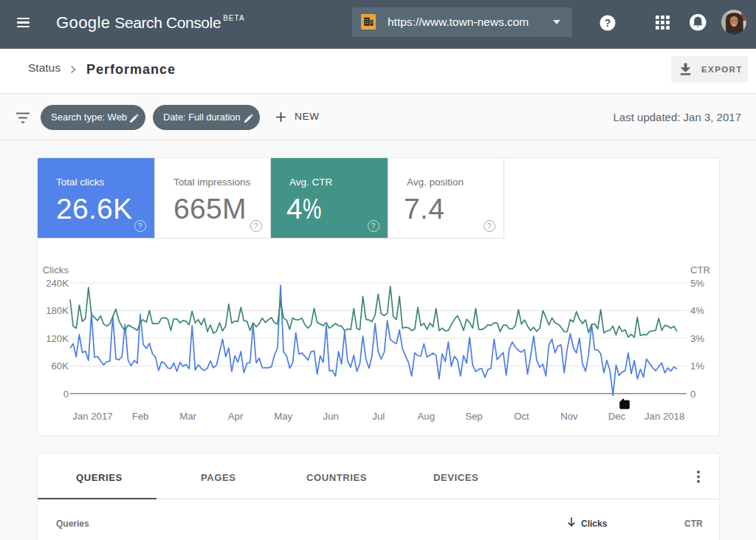 The image size is (756, 540). Describe the element at coordinates (697, 284) in the screenshot. I see `svg-text: 5%` at that location.